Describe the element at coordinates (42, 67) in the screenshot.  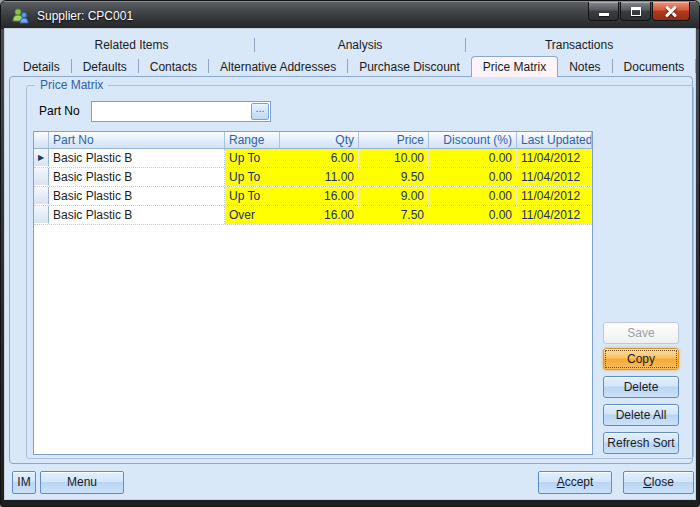
I see `tab-details: Details` at that location.